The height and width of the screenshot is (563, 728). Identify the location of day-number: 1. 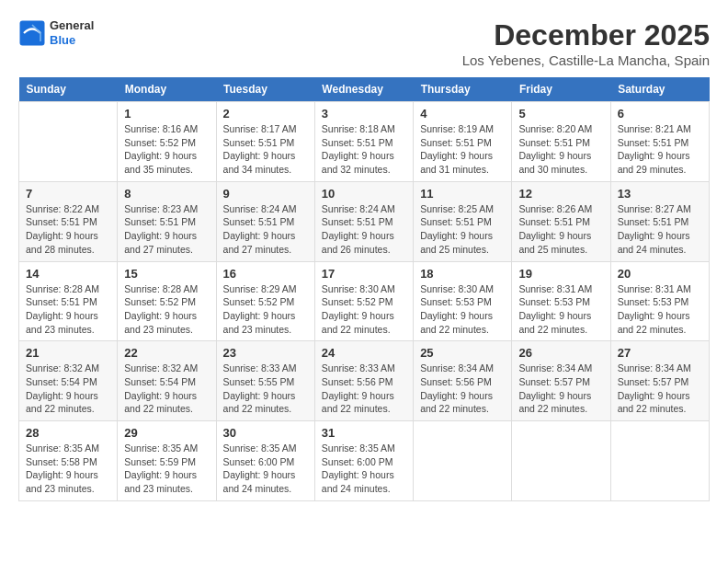
(166, 114).